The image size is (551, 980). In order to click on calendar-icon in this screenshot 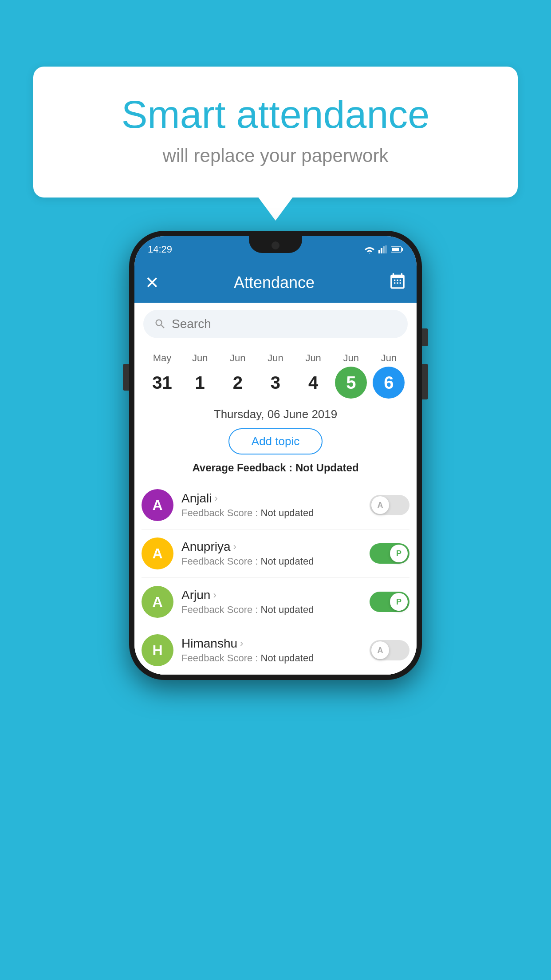, I will do `click(398, 281)`.